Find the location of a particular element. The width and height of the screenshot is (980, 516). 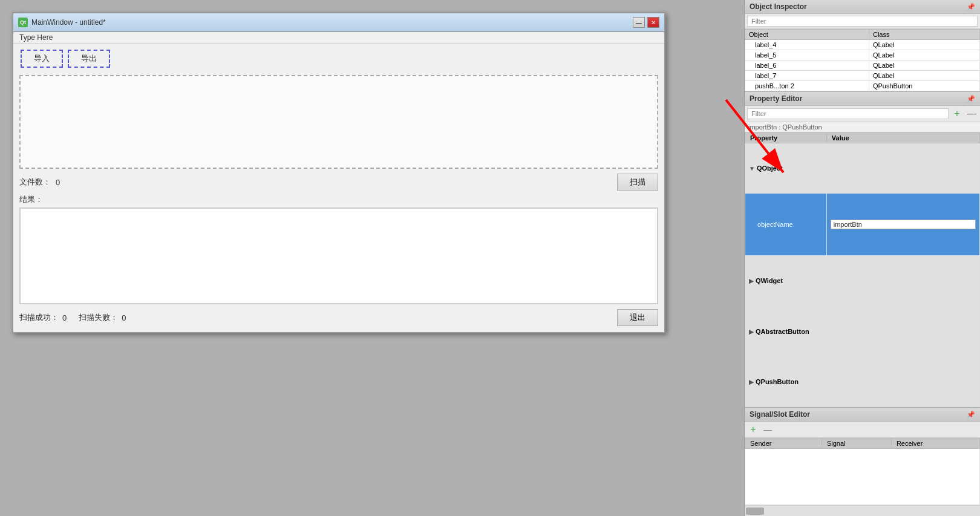

prop-filter-row: + — is located at coordinates (863, 114).